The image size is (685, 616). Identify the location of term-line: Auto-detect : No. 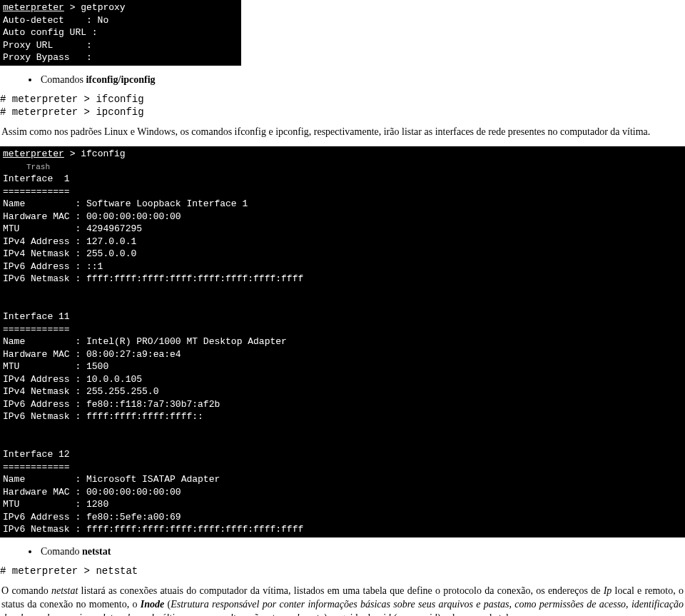
(56, 20).